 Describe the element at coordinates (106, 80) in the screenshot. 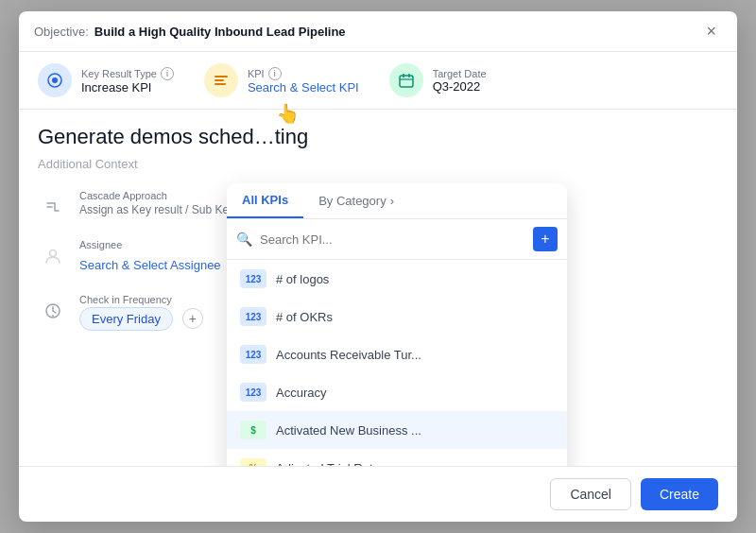

I see `meta-key-result-type: Key Result Type i Increase KPI` at that location.